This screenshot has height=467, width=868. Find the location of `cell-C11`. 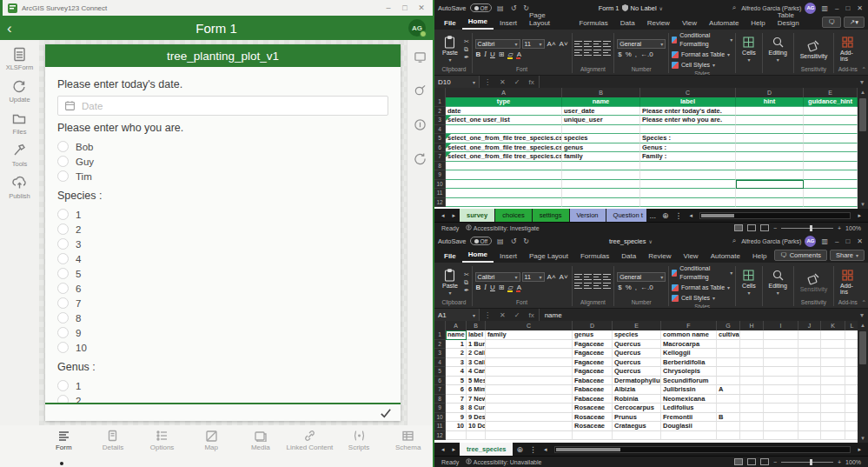

cell-C11 is located at coordinates (529, 426).